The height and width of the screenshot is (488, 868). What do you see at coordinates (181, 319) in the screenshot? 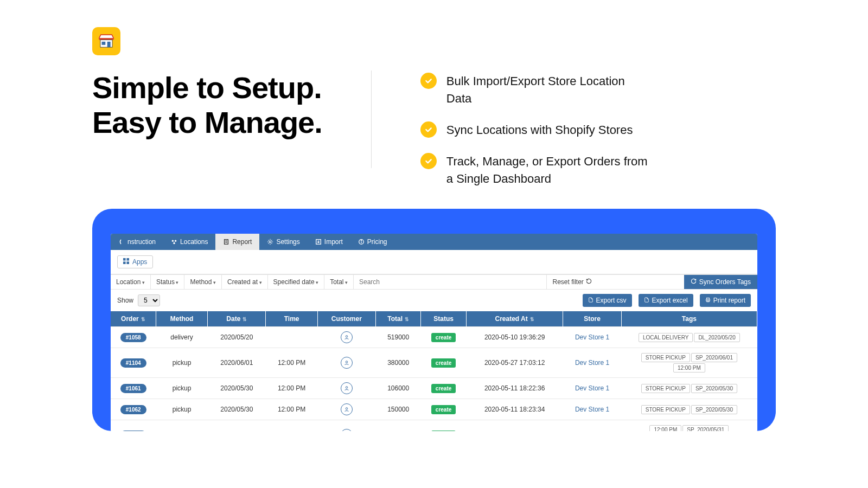
I see `col-method: Method` at bounding box center [181, 319].